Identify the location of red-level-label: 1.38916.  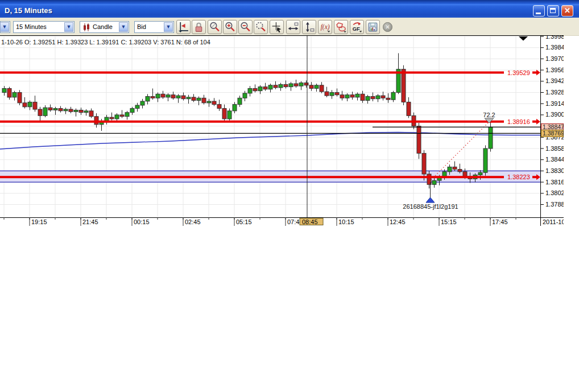
(519, 122).